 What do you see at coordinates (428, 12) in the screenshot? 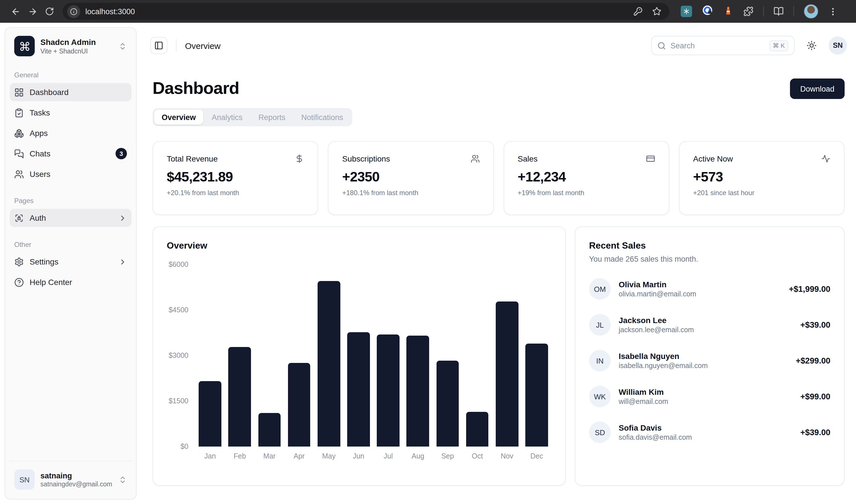
I see `browser-toolbar: localhost:3000` at bounding box center [428, 12].